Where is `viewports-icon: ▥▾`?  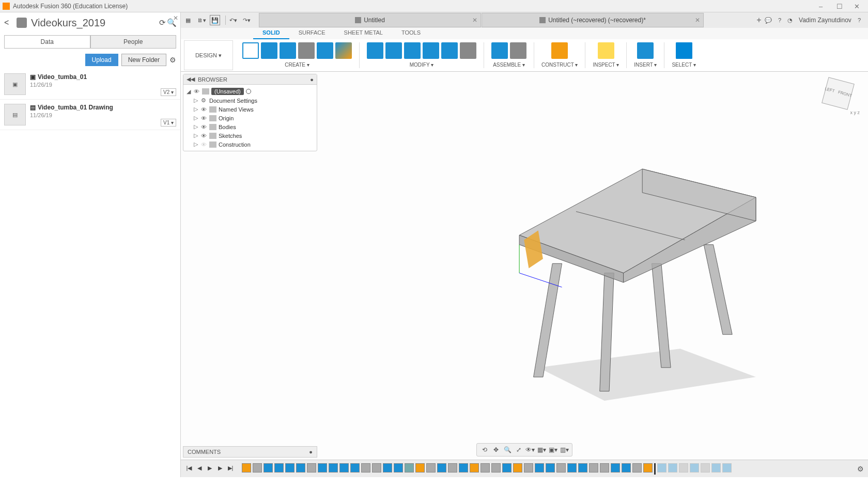 viewports-icon: ▥▾ is located at coordinates (564, 450).